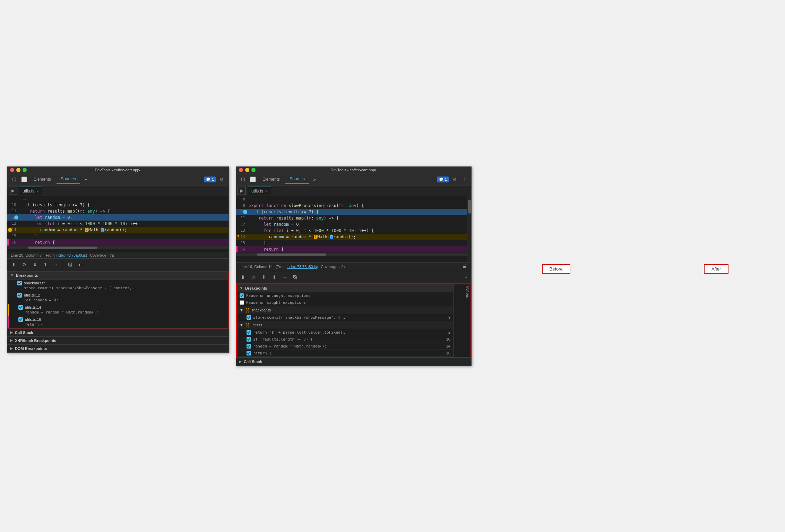 The height and width of the screenshot is (532, 785). Describe the element at coordinates (21, 307) in the screenshot. I see `bp-utils14-checkbox-left` at that location.